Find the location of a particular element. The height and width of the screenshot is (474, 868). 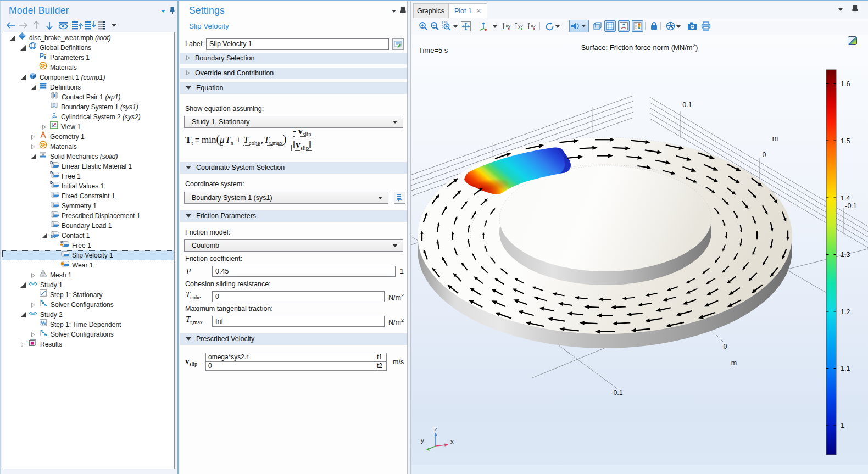

svg-text: x is located at coordinates (452, 442).